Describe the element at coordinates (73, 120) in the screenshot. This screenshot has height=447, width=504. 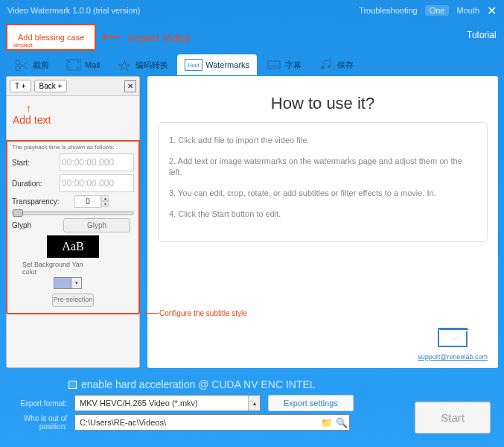
I see `add-text-label: Add text` at that location.